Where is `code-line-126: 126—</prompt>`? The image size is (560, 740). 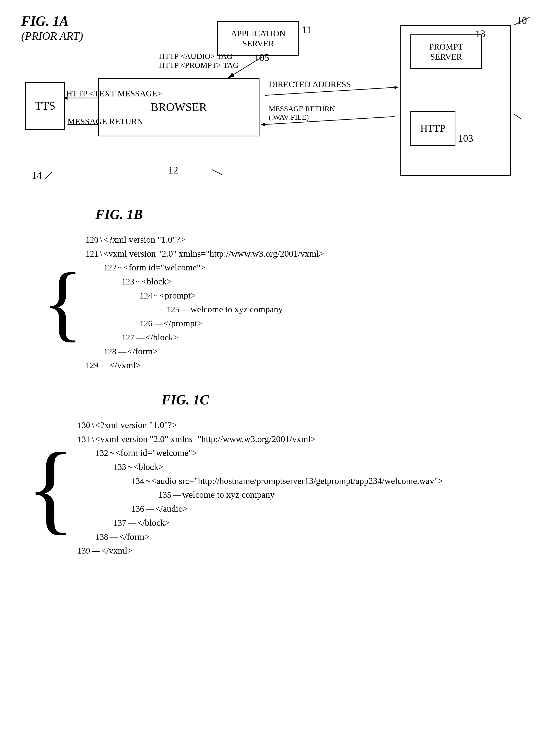 code-line-126: 126—</prompt> is located at coordinates (205, 323).